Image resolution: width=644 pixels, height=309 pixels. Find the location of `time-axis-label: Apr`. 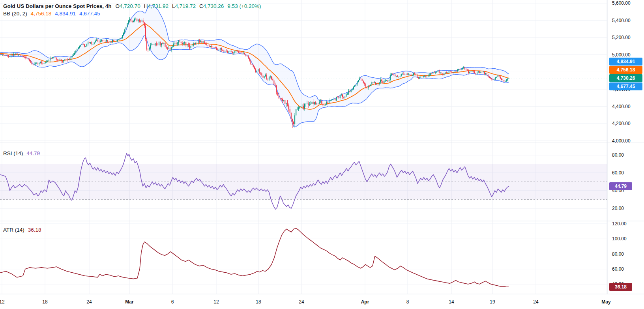

time-axis-label: Apr is located at coordinates (365, 302).